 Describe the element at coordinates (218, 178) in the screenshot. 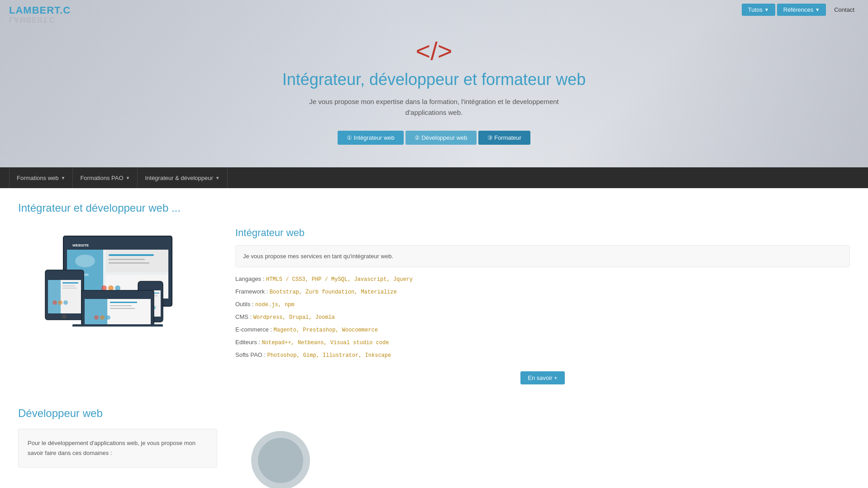

I see `integrateur-caret-icon: ▼` at that location.